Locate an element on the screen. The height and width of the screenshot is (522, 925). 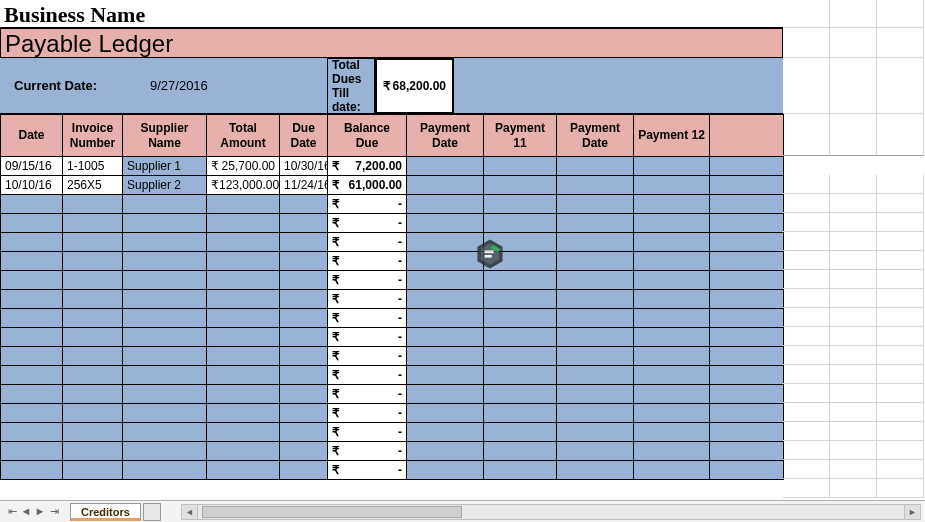
tab-first-icon: ⇤ is located at coordinates (12, 512).